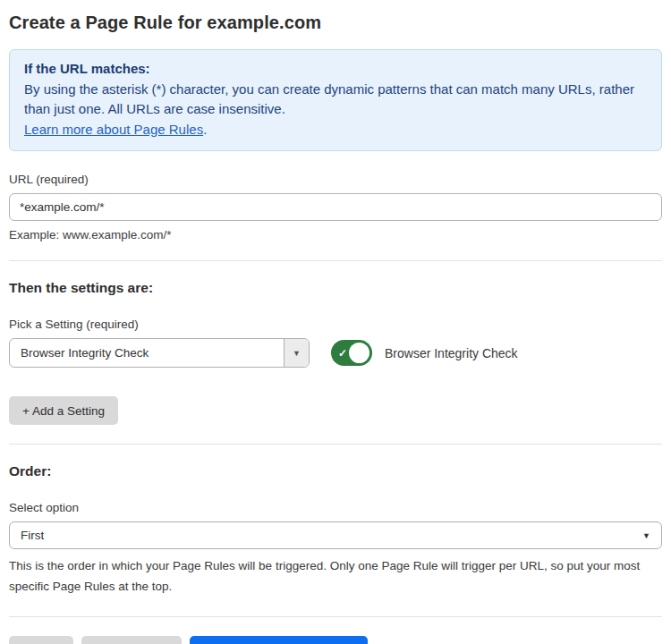  What do you see at coordinates (336, 179) in the screenshot?
I see `url-field-label: URL (required)` at bounding box center [336, 179].